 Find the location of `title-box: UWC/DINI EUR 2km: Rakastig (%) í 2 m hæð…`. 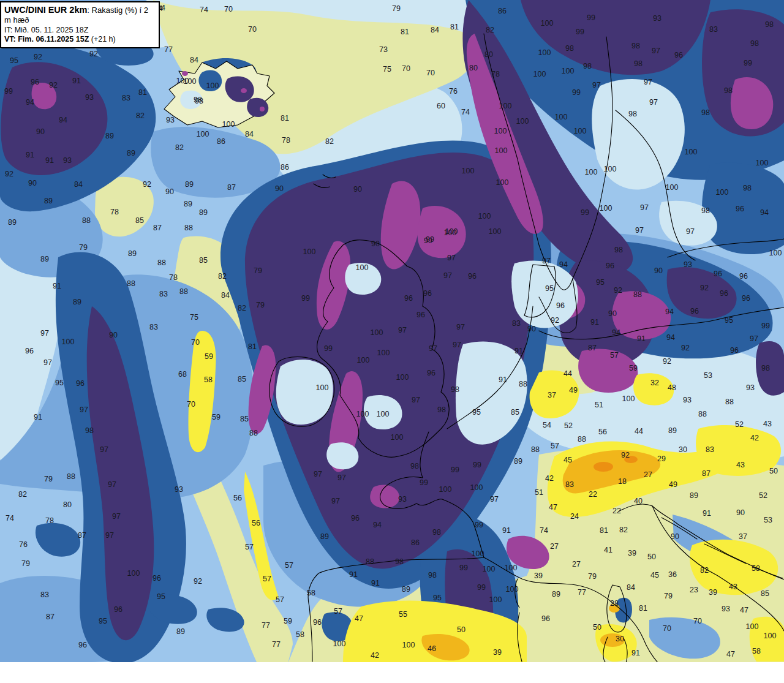

title-box: UWC/DINI EUR 2km: Rakastig (%) í 2 m hæð… is located at coordinates (80, 25).